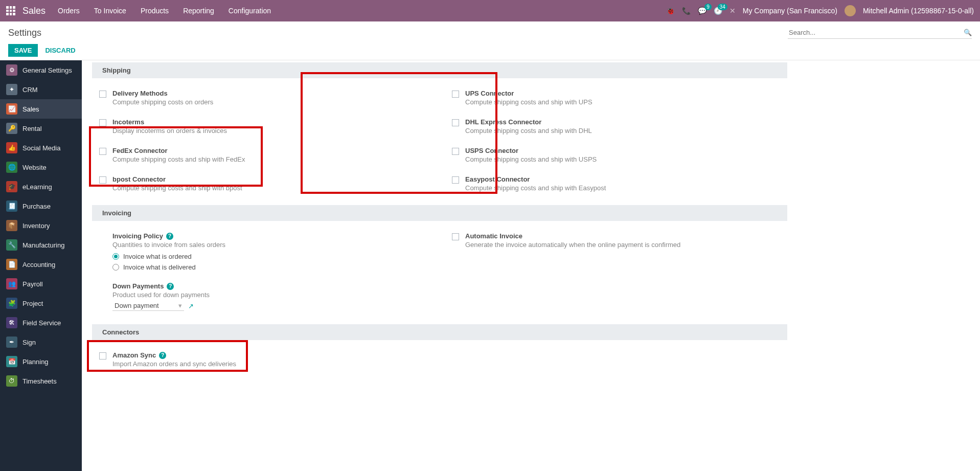 This screenshot has height=471, width=980. Describe the element at coordinates (270, 179) in the screenshot. I see `setting-title: bpost Connector` at that location.